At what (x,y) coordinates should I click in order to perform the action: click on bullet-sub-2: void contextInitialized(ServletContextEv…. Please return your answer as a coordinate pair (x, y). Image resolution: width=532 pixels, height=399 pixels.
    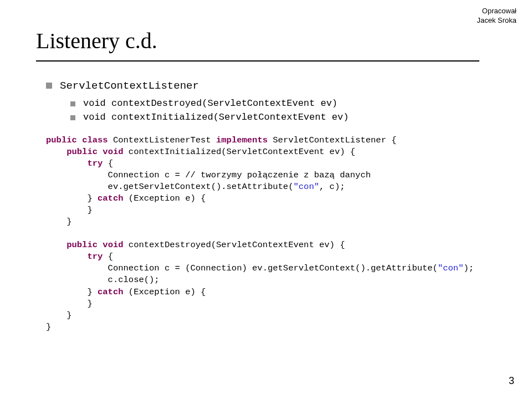
    Looking at the image, I should click on (285, 117).